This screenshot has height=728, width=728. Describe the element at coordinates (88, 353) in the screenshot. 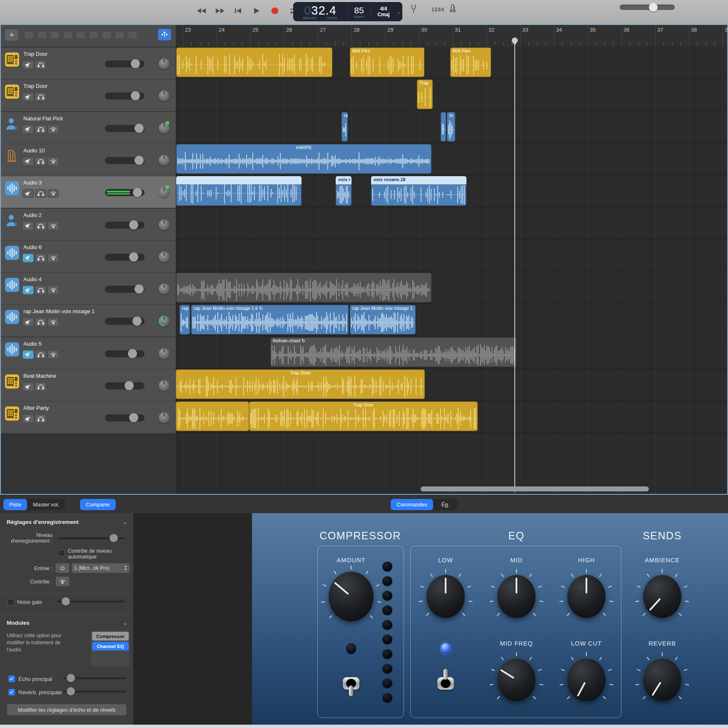

I see `track-header: Audio 5` at that location.